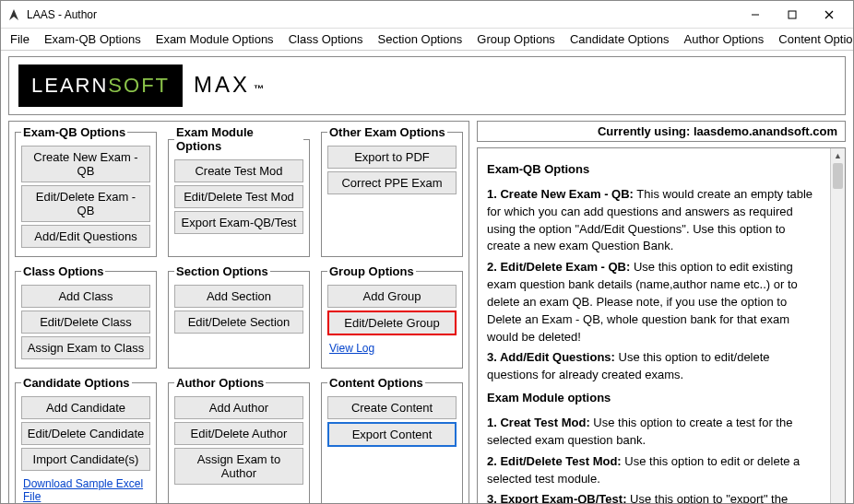 The width and height of the screenshot is (854, 504). Describe the element at coordinates (552, 357) in the screenshot. I see `help-p3-lead: 3. Add/Edit Questions:` at that location.